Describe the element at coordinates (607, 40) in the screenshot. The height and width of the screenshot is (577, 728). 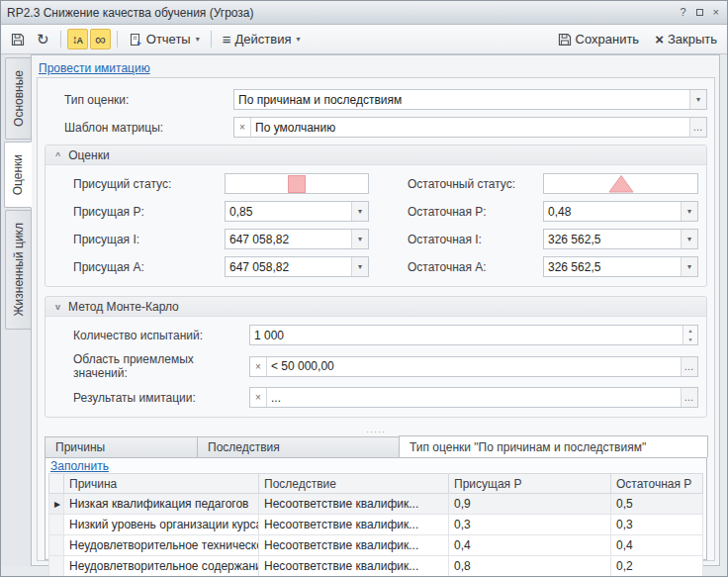
I see `save-label: Сохранить` at that location.